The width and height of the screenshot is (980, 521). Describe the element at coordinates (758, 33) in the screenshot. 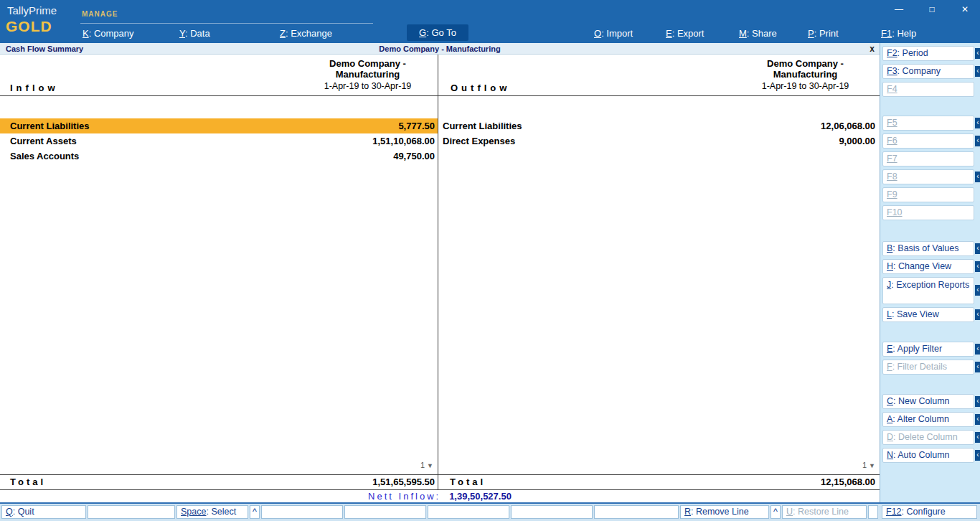

I see `menu-share: M: Share` at that location.